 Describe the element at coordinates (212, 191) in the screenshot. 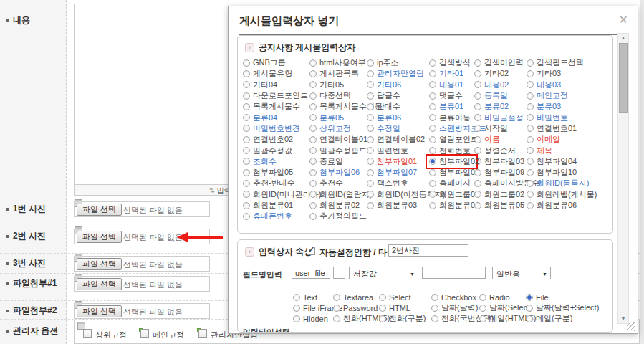

I see `resize-rows-icon: ⇅` at that location.